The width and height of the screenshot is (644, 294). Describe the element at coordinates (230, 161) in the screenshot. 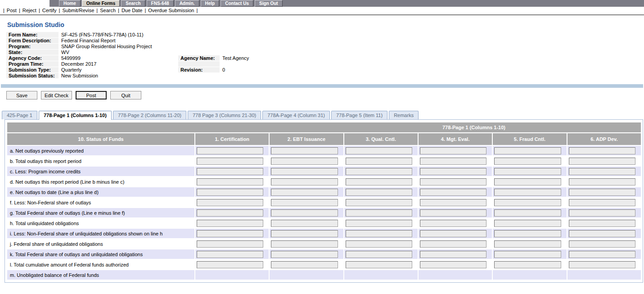

I see `input-b-col1` at that location.